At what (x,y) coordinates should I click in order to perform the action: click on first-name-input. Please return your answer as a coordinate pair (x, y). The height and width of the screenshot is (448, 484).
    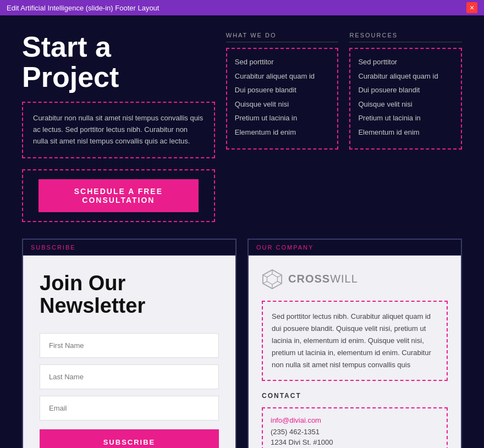
    Looking at the image, I should click on (129, 345).